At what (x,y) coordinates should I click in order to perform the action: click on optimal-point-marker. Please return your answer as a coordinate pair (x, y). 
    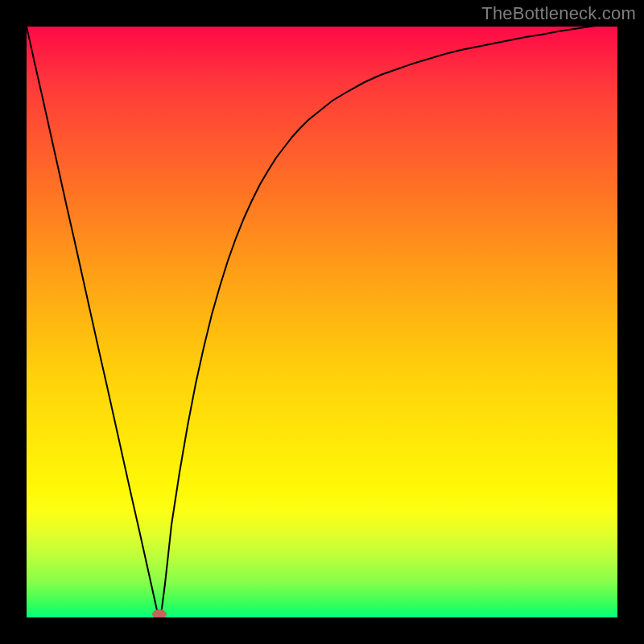
    Looking at the image, I should click on (159, 613).